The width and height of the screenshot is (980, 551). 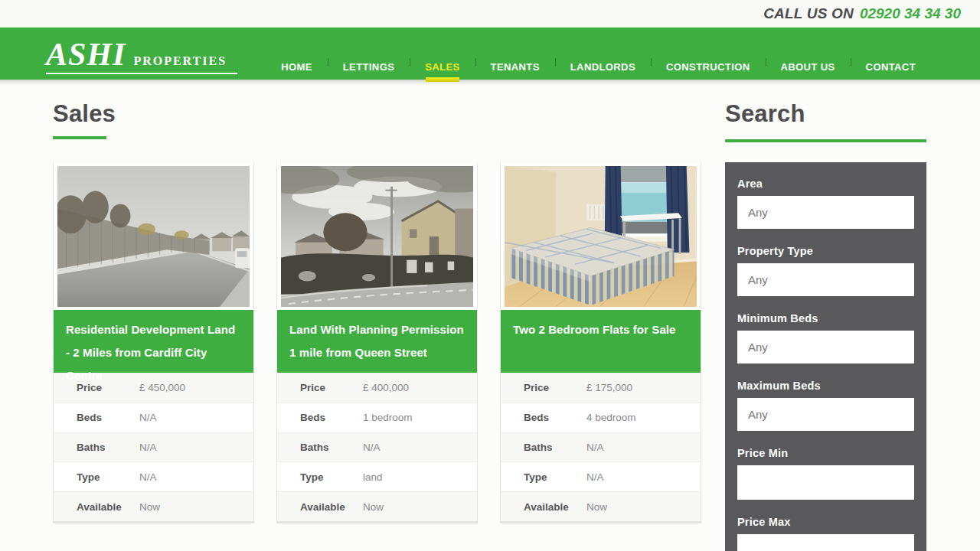 I want to click on main-nav-wrap: HOMELETTINGSSALESTENANTSLANDLORDSCONSTRU…, so click(x=599, y=54).